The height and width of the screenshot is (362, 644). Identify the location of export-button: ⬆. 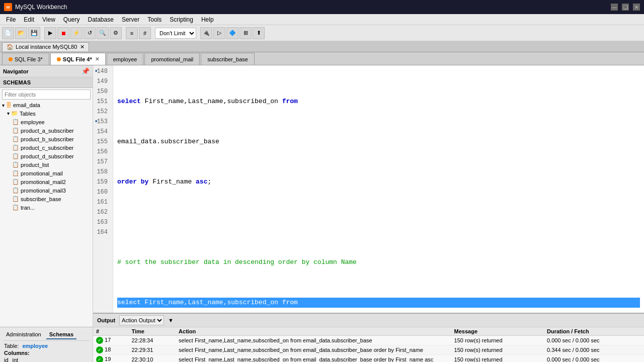
(259, 33).